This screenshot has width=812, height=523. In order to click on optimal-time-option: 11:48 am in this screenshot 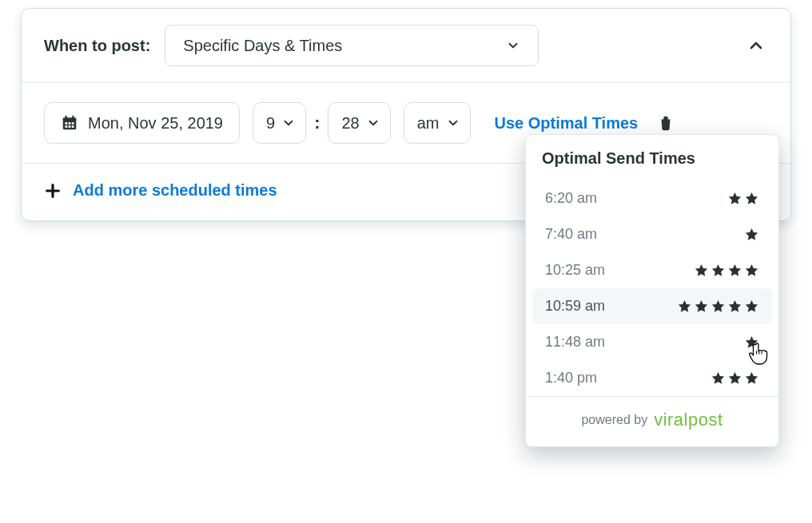, I will do `click(652, 342)`.